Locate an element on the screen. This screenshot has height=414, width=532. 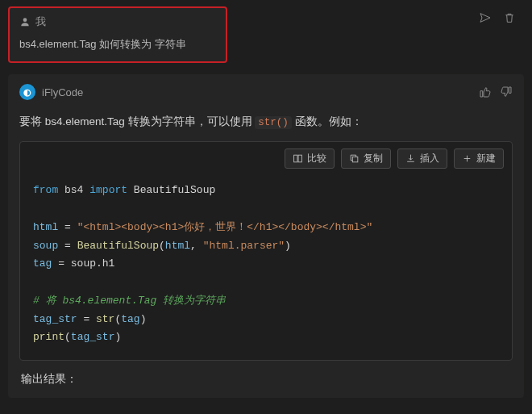
user-avatar-icon is located at coordinates (25, 22).